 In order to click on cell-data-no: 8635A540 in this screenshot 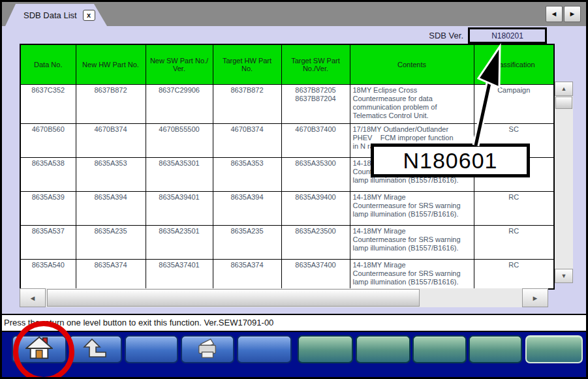, I will do `click(48, 274)`.